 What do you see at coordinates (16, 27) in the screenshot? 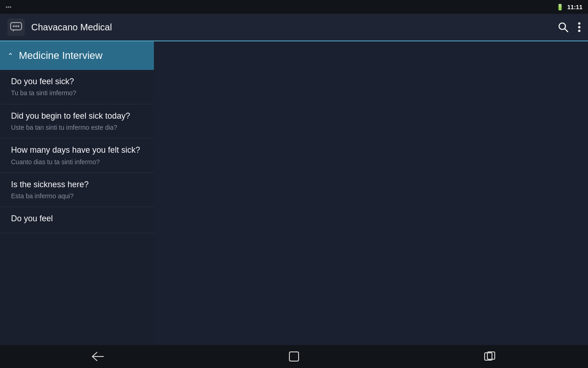
I see `app-icon` at bounding box center [16, 27].